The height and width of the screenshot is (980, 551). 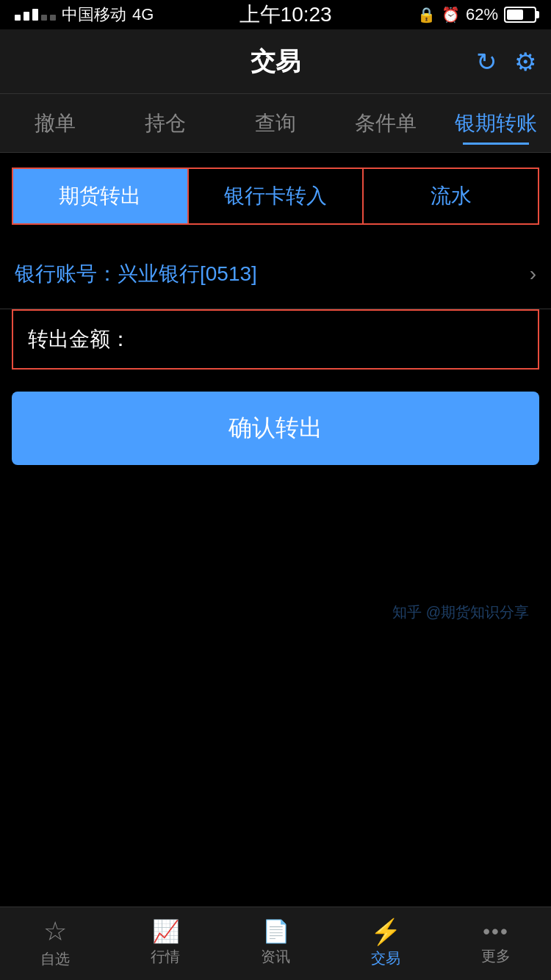 I want to click on chevron-right-icon: ›, so click(x=533, y=274).